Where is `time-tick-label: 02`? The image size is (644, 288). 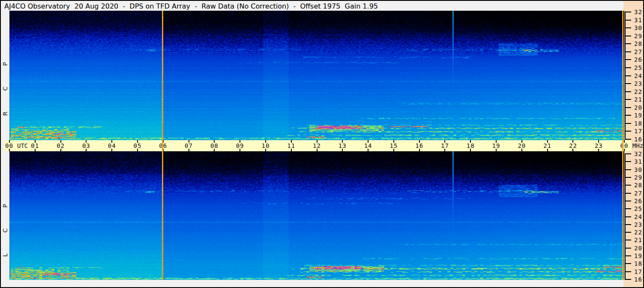
time-tick-label: 02 is located at coordinates (61, 146).